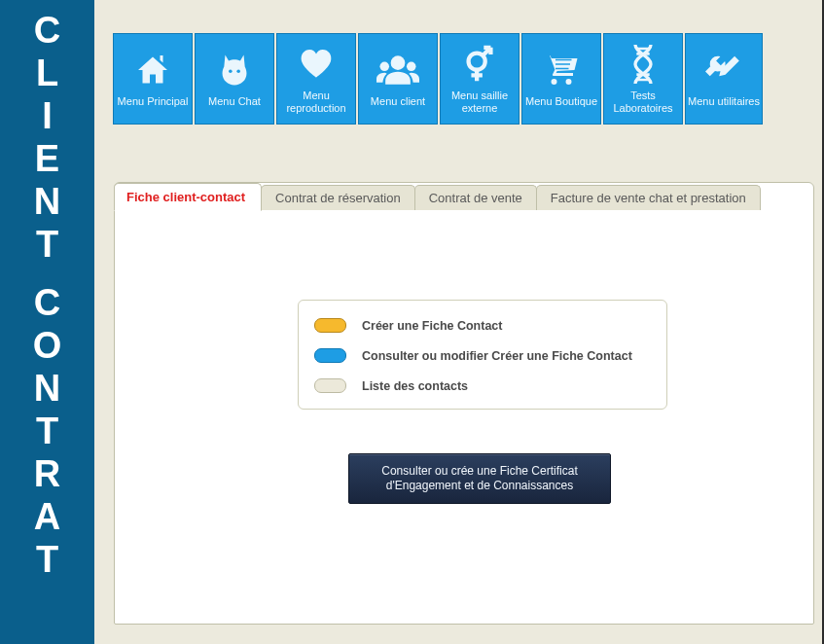  I want to click on option-label: Créer une Fiche Contact, so click(432, 326).